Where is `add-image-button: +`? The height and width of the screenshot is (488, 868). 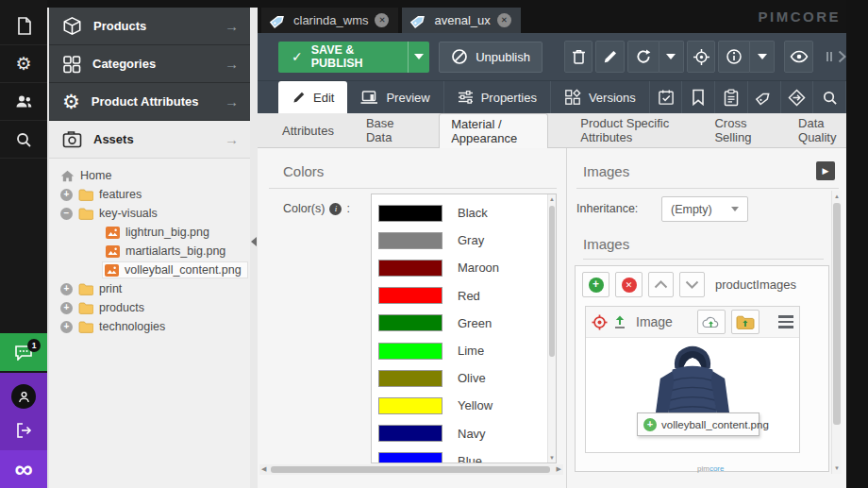 add-image-button: + is located at coordinates (596, 285).